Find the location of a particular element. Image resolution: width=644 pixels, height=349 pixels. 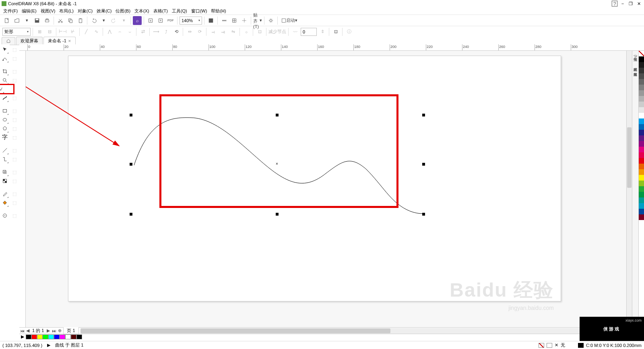

menu-help: 帮助(H) is located at coordinates (218, 11).